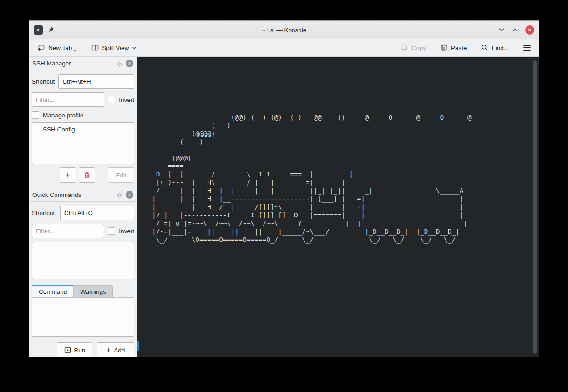 The height and width of the screenshot is (392, 568). What do you see at coordinates (80, 350) in the screenshot?
I see `run-label: Run` at bounding box center [80, 350].